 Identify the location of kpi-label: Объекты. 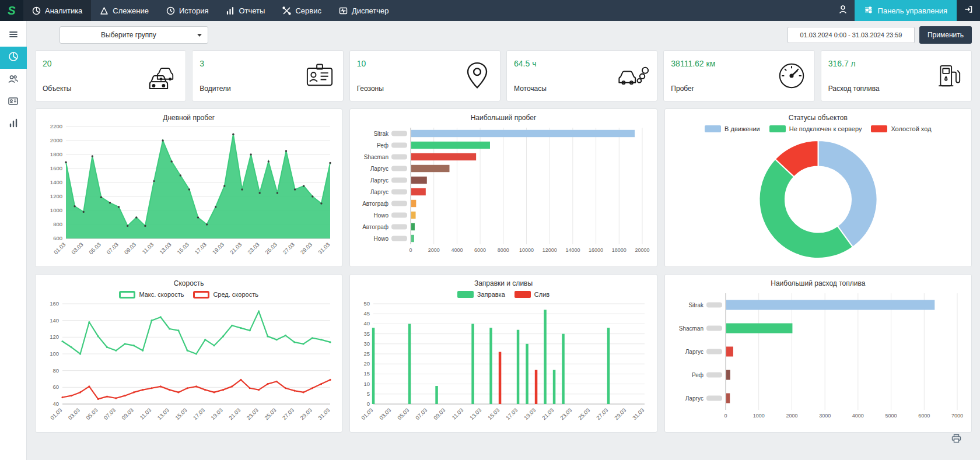
(57, 89).